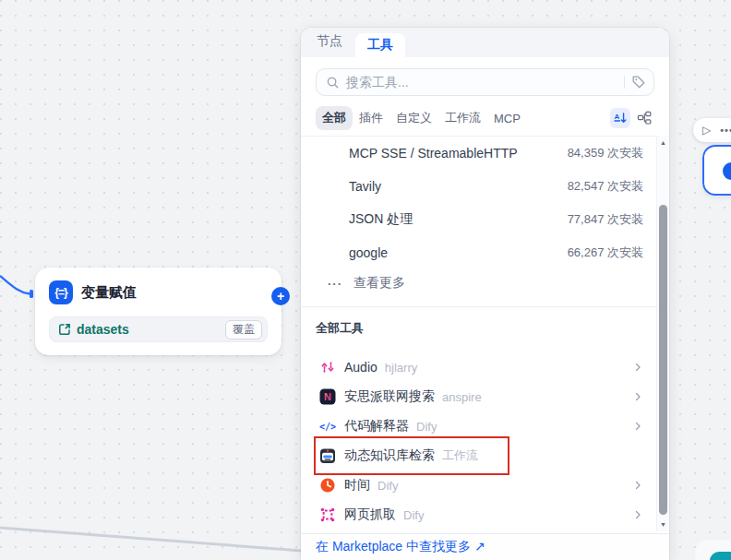 The height and width of the screenshot is (560, 731). I want to click on add-next-node-button: +, so click(281, 296).